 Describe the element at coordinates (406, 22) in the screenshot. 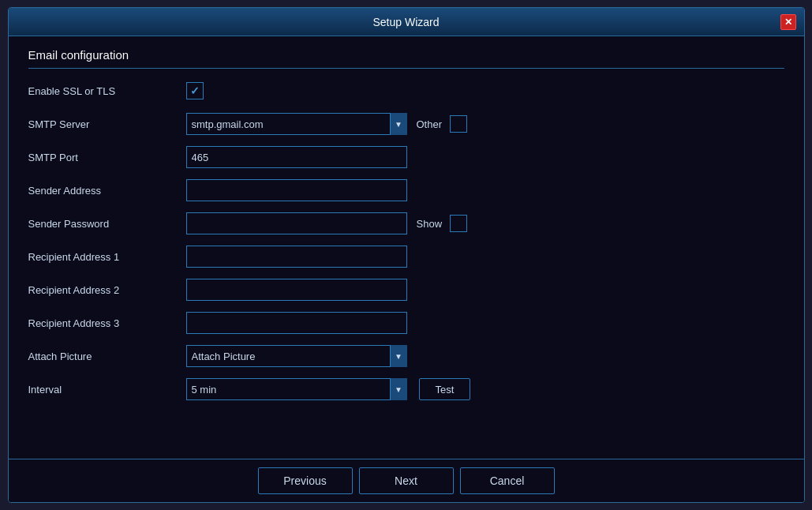

I see `title-bar: Setup Wizard ✕` at that location.